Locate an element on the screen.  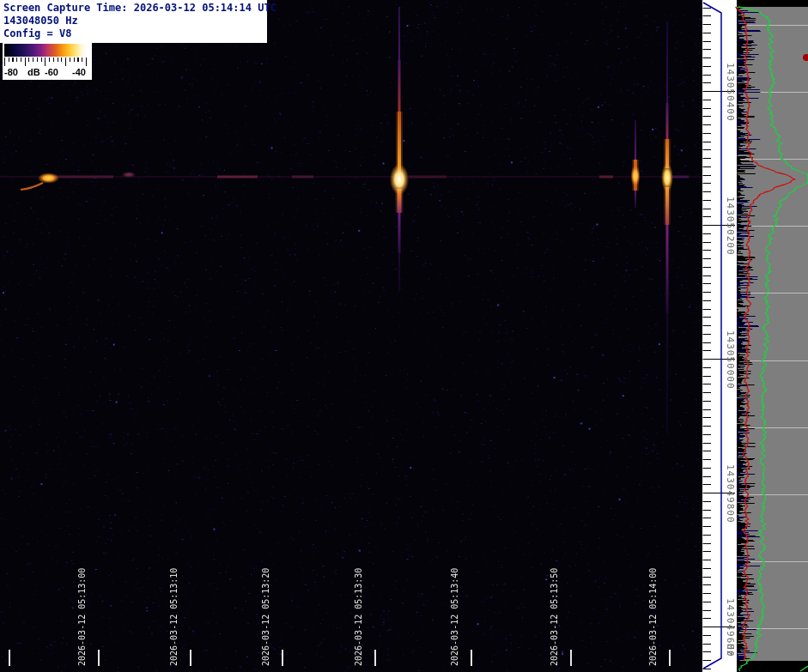
colorbar-unit-label: dB is located at coordinates (34, 72).